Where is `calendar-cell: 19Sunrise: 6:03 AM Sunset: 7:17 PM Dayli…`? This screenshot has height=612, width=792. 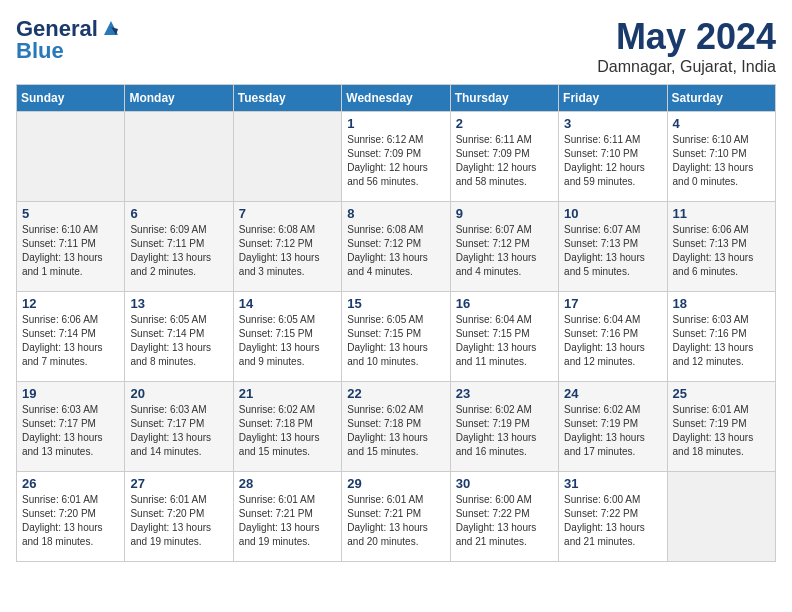 calendar-cell: 19Sunrise: 6:03 AM Sunset: 7:17 PM Dayli… is located at coordinates (71, 427).